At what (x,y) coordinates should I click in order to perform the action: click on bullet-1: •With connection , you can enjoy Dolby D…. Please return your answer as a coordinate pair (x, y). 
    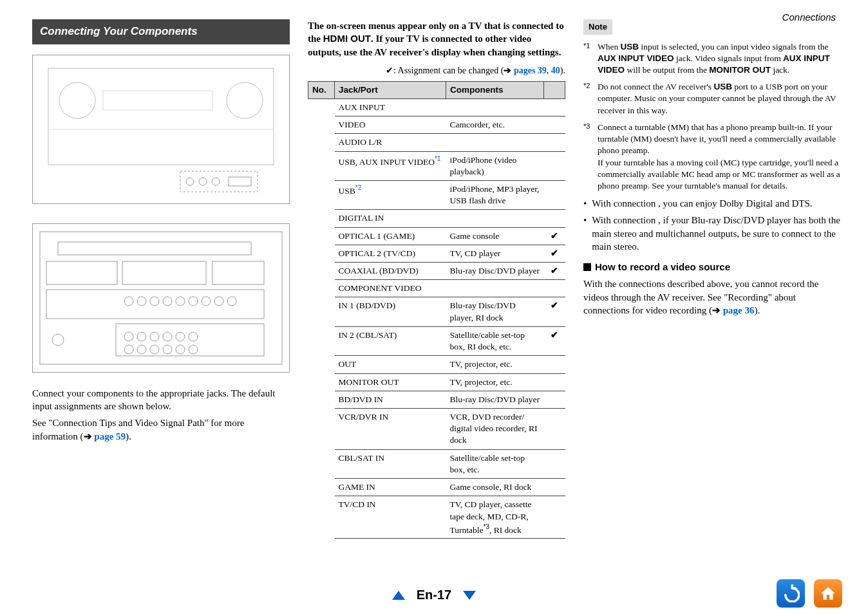
    Looking at the image, I should click on (713, 203).